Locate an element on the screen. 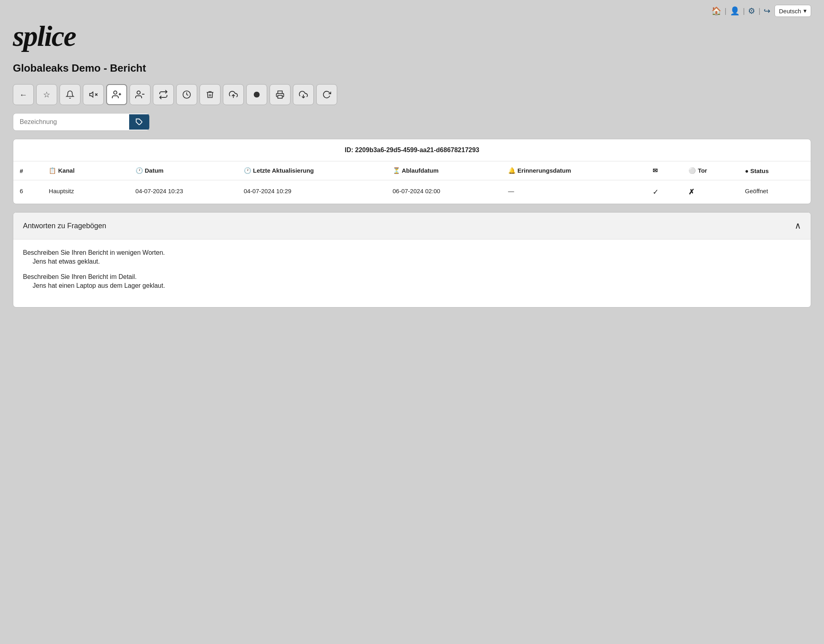 The image size is (824, 644). print-button is located at coordinates (280, 95).